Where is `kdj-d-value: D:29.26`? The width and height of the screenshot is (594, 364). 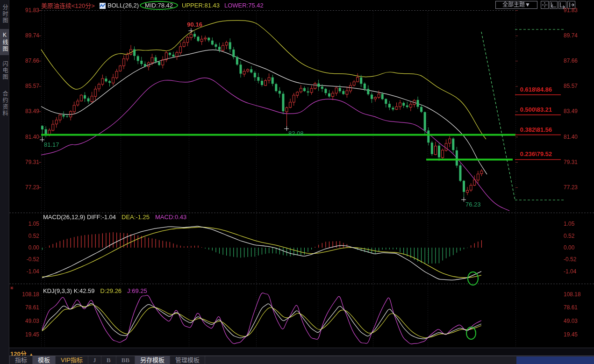 kdj-d-value: D:29.26 is located at coordinates (111, 291).